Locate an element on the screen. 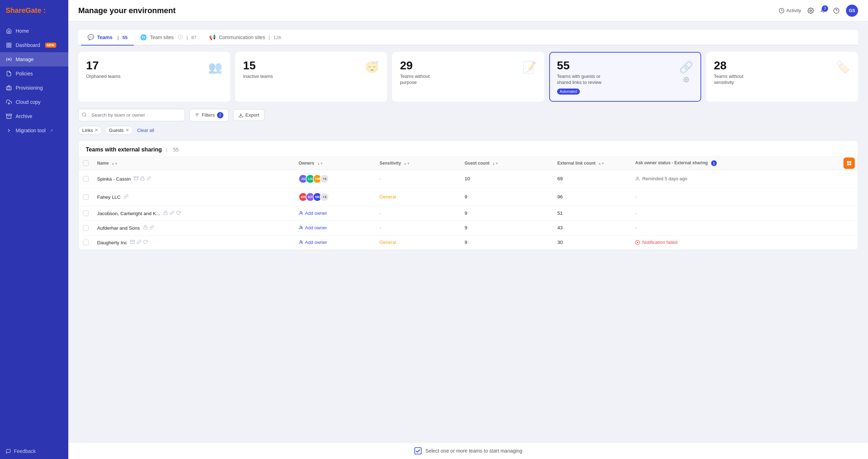  notifications-button: 3 is located at coordinates (824, 11).